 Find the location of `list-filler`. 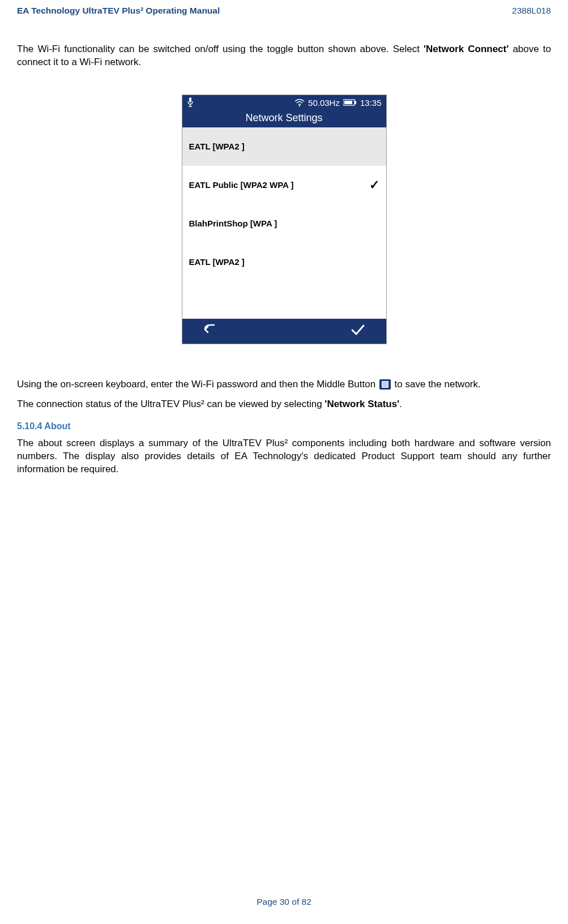

list-filler is located at coordinates (284, 300).